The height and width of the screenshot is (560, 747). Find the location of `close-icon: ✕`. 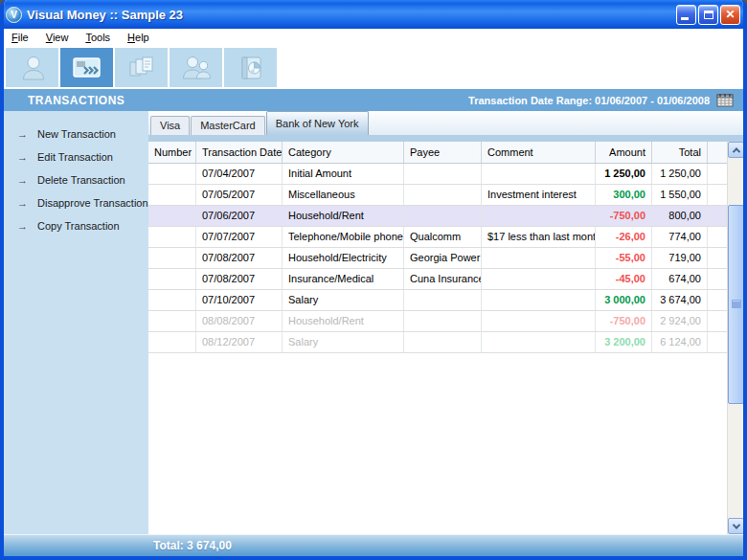

close-icon: ✕ is located at coordinates (730, 15).